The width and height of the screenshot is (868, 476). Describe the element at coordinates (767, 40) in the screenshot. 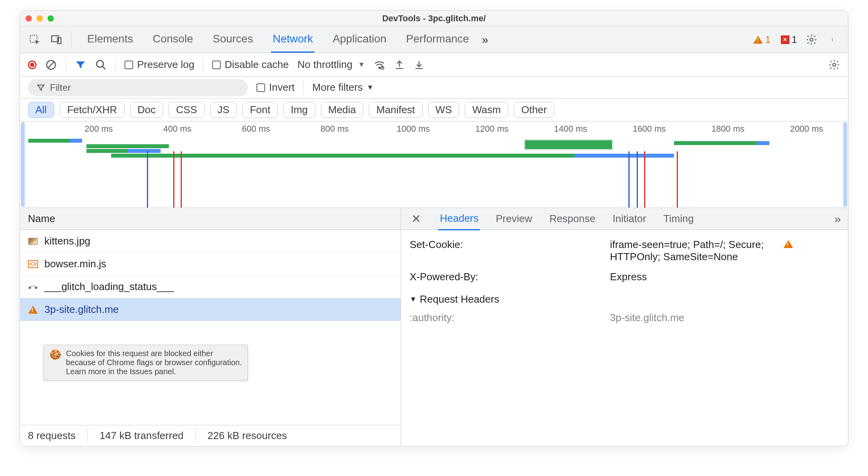

I see `warnings-count: 1` at that location.